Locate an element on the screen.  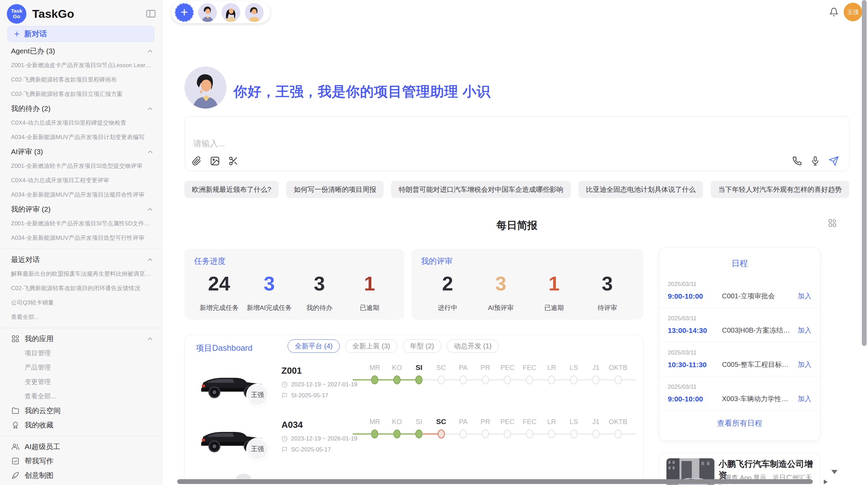
user-avatar: 王强 is located at coordinates (853, 12).